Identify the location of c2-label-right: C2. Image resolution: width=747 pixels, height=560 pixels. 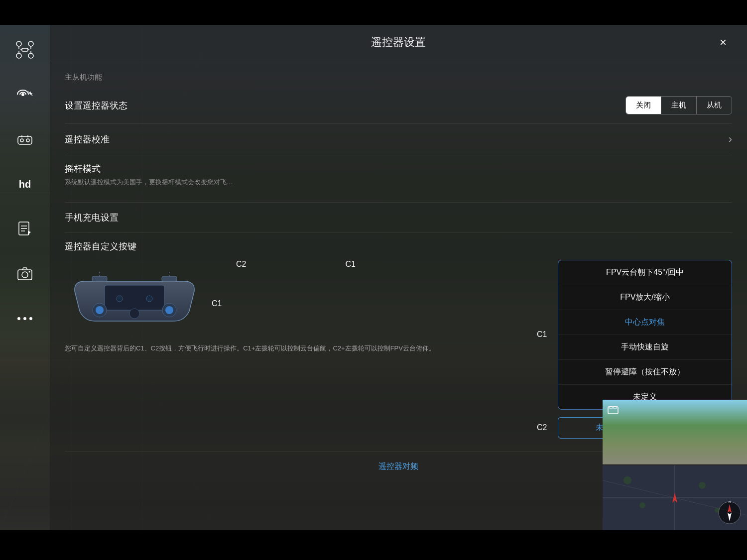
(544, 428).